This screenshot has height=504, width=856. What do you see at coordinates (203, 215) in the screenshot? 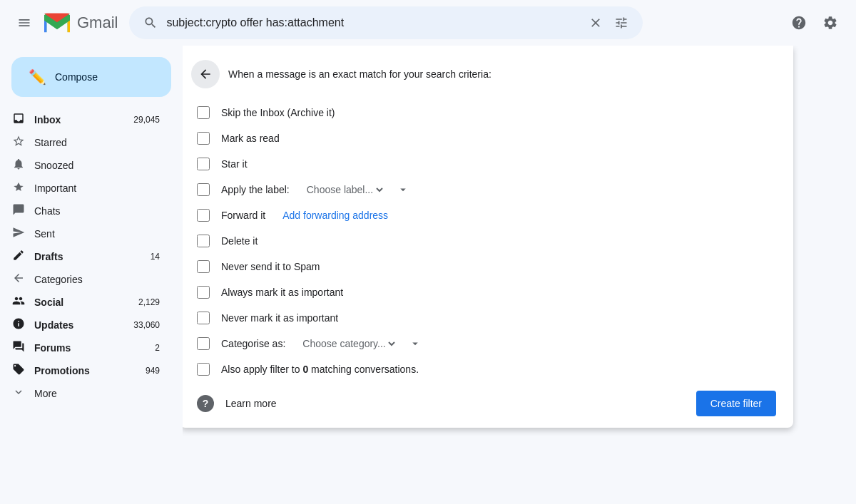
I see `forward-it-checkbox` at bounding box center [203, 215].